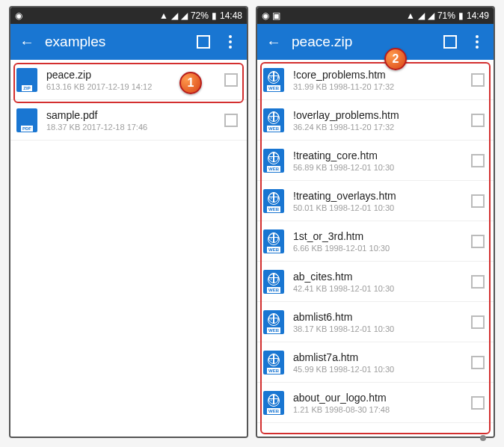 This screenshot has width=504, height=447. I want to click on step-badge: 1, so click(191, 83).